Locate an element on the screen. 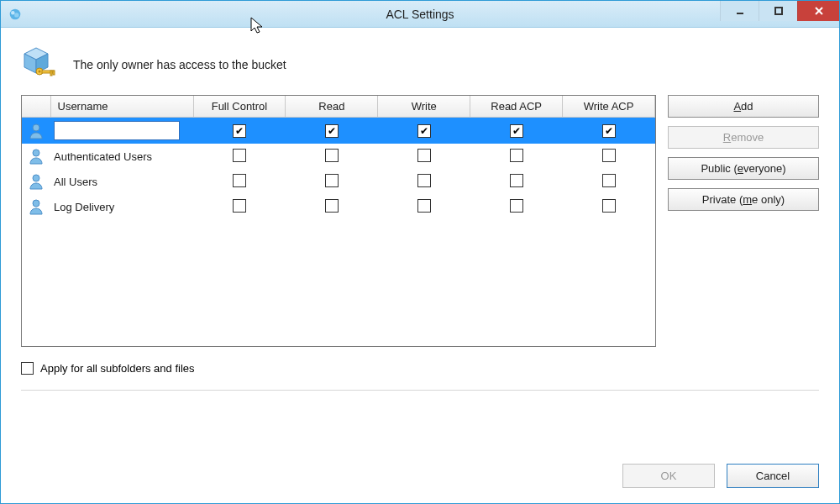 This screenshot has height=504, width=840. titlebar: ACL Settings is located at coordinates (420, 14).